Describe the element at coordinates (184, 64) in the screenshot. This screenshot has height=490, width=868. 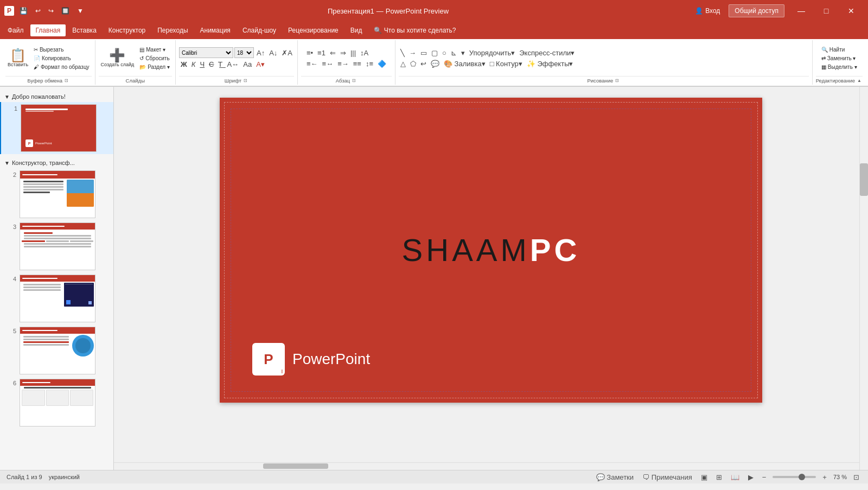
I see `bold-btn: Ж` at that location.